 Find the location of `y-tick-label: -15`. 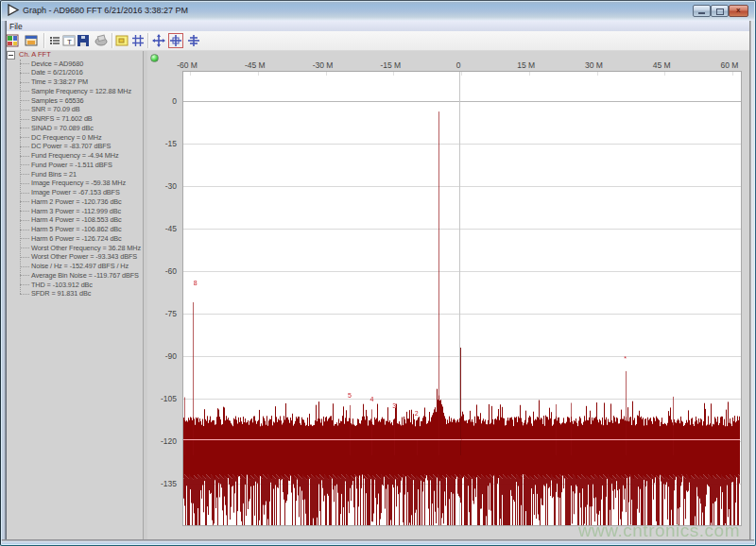

y-tick-label: -15 is located at coordinates (165, 144).